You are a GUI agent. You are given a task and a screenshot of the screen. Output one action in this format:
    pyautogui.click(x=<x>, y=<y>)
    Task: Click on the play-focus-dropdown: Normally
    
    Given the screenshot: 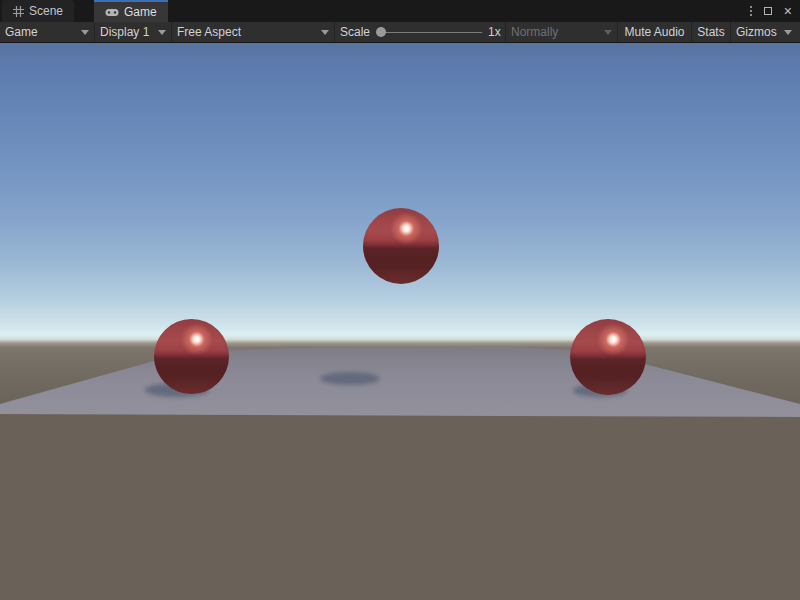 What is the action you would take?
    pyautogui.click(x=562, y=32)
    